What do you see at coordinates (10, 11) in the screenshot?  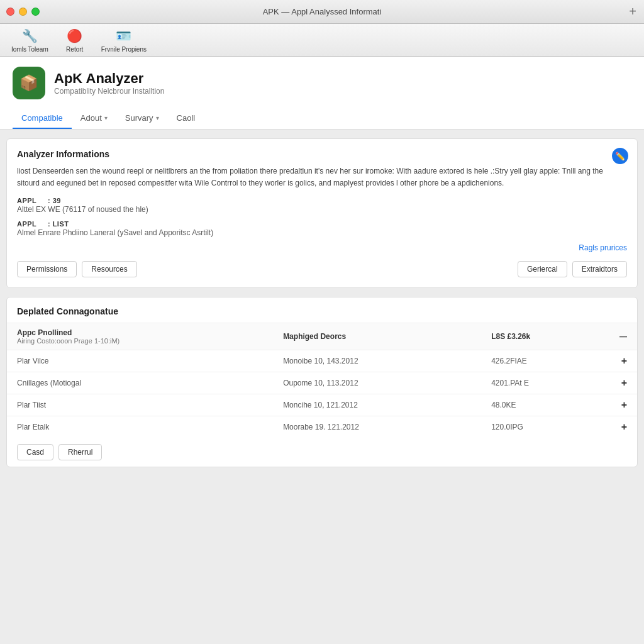 I see `close-button` at bounding box center [10, 11].